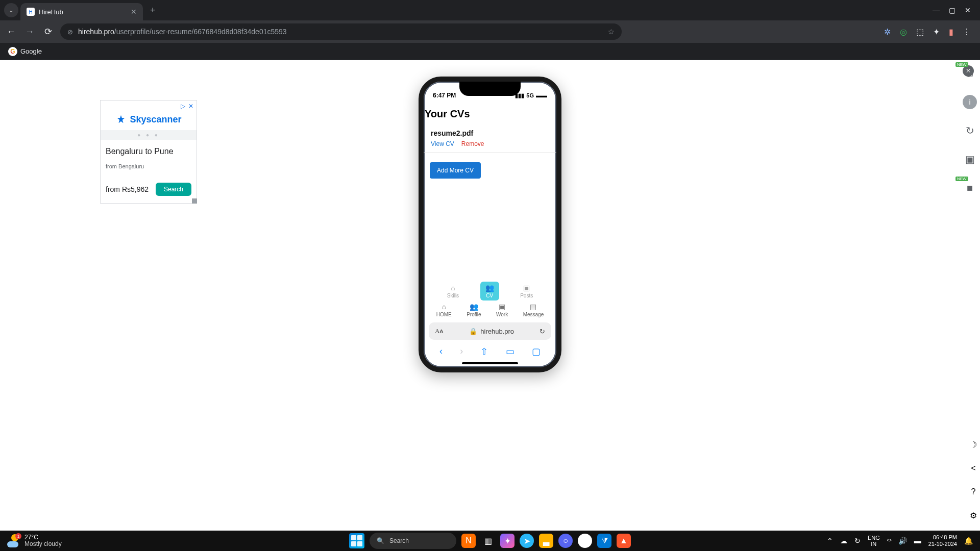 The image size is (980, 551). I want to click on nav-work: ▣Work, so click(502, 310).